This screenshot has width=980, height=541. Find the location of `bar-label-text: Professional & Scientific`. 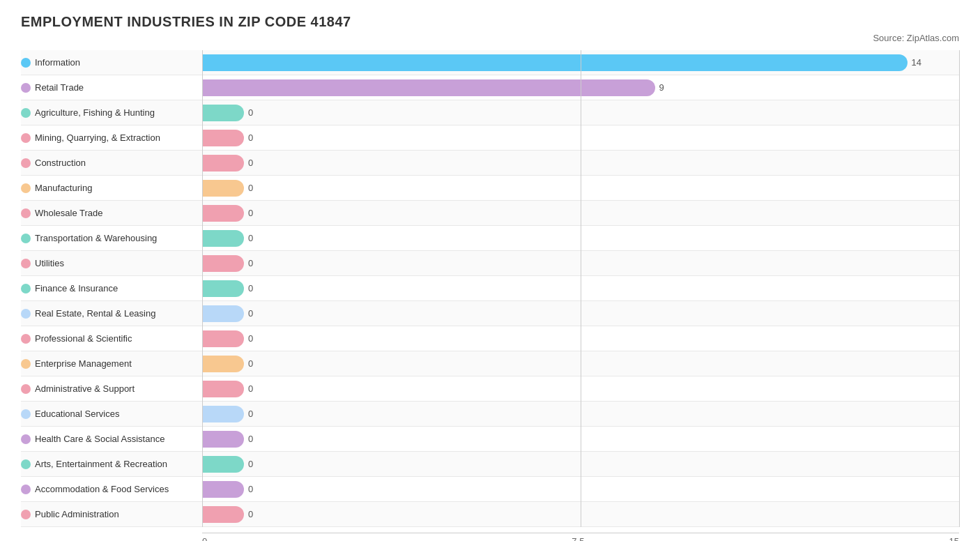

bar-label-text: Professional & Scientific is located at coordinates (84, 339).